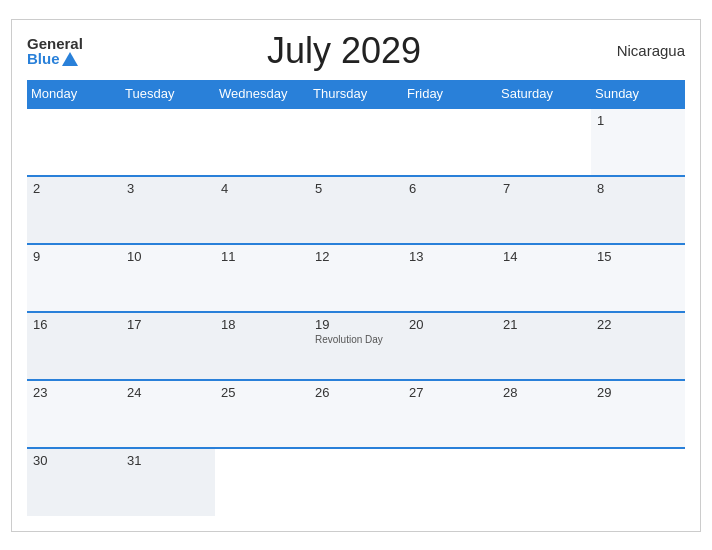 Image resolution: width=712 pixels, height=550 pixels. Describe the element at coordinates (356, 210) in the screenshot. I see `week-row-2: 2345678` at that location.